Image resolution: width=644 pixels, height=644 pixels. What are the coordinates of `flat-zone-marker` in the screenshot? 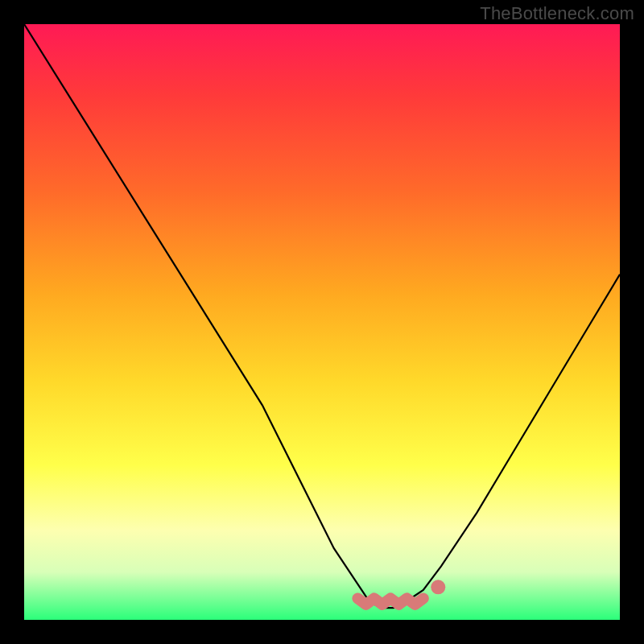 It's located at (390, 601).